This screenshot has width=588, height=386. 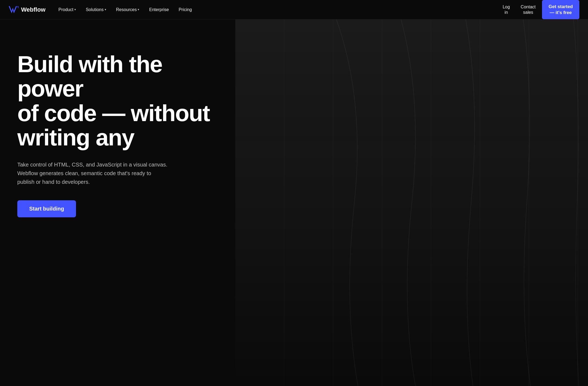 I want to click on nav-label-enterprise: Enterprise, so click(x=159, y=10).